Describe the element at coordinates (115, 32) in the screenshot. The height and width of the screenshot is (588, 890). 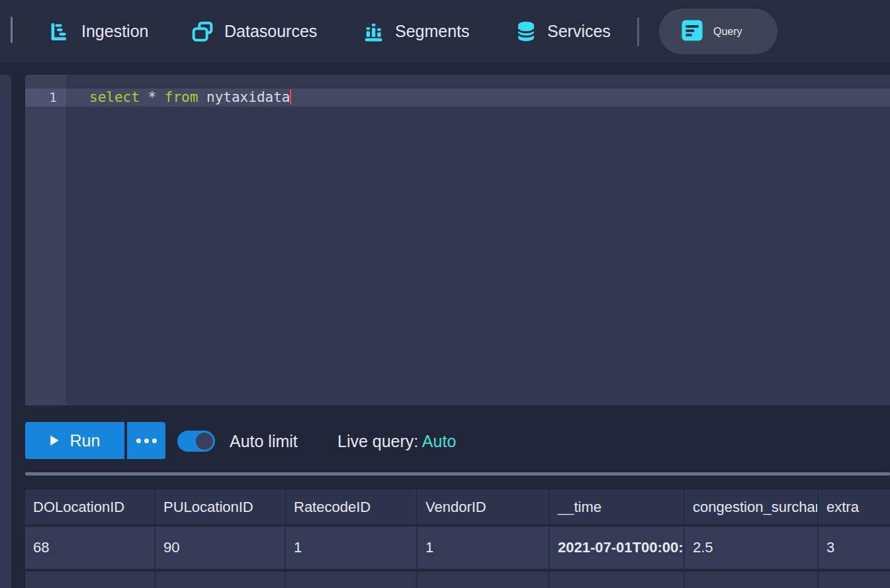
I see `nav-label-ingestion: Ingestion` at that location.